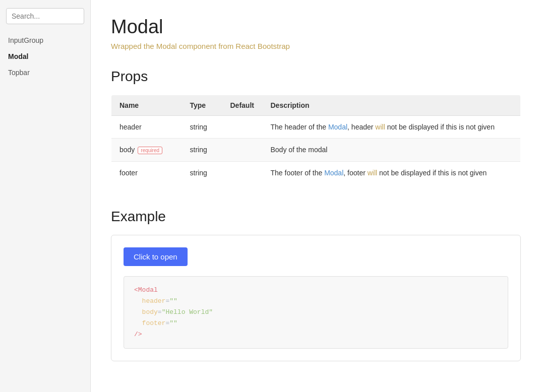  Describe the element at coordinates (243, 106) in the screenshot. I see `col-header-default: Default` at that location.